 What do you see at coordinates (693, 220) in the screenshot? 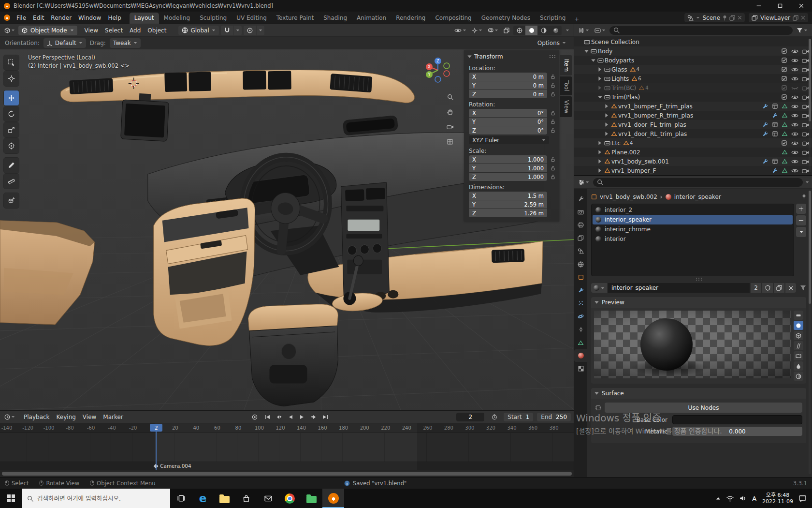
I see `material-slot-interior-speaker: interior_speaker` at bounding box center [693, 220].